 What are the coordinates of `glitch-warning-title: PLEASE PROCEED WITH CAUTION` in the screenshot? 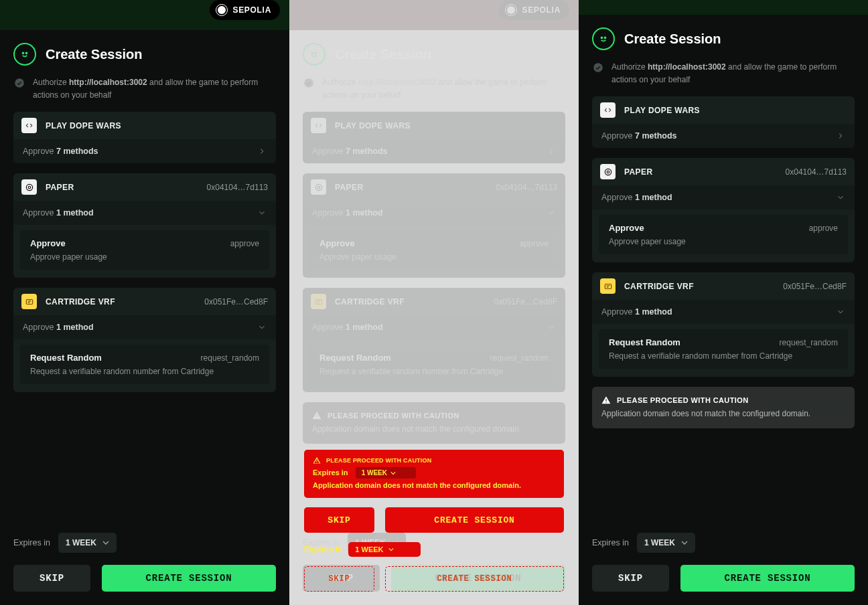 It's located at (379, 460).